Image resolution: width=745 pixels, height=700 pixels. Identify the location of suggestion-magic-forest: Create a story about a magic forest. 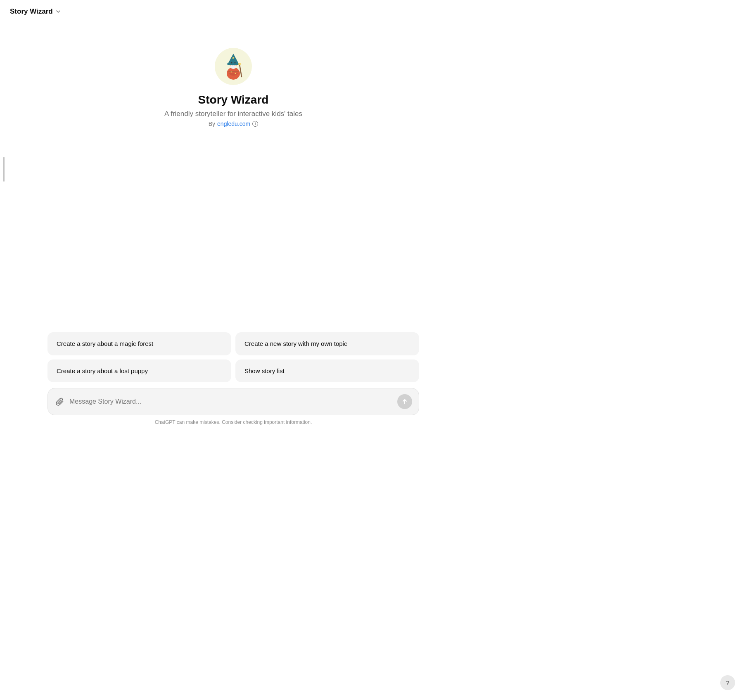
(140, 344).